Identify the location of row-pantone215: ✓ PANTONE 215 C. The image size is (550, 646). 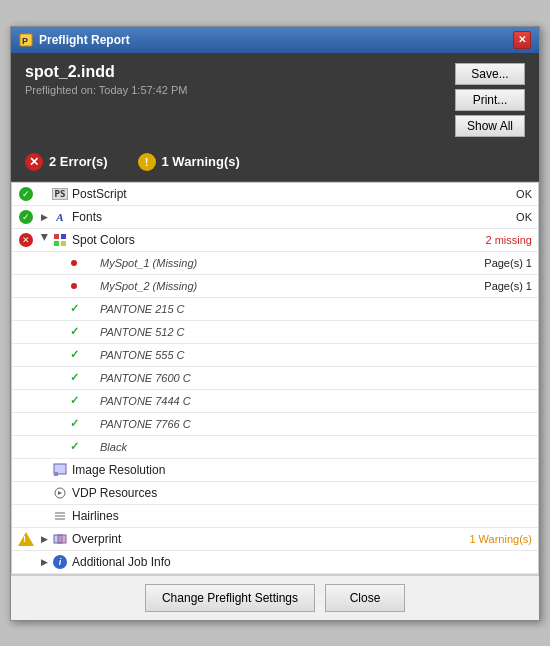
(275, 310).